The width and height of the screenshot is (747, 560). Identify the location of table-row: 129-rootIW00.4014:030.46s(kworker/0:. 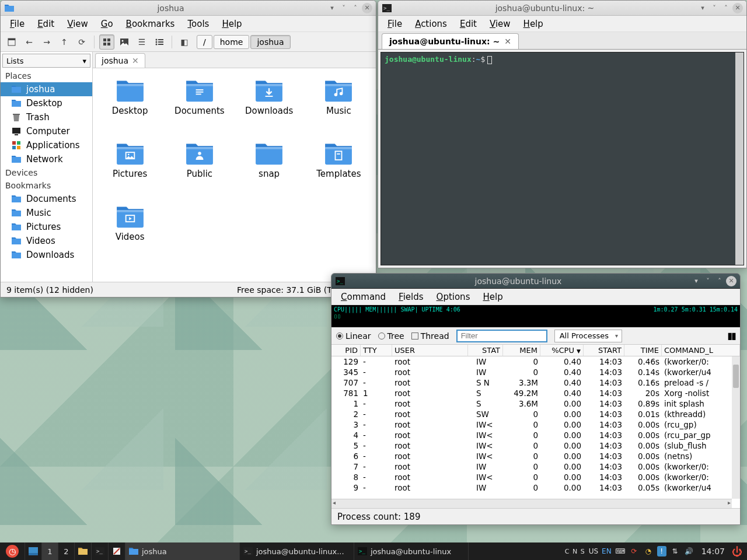
(536, 362).